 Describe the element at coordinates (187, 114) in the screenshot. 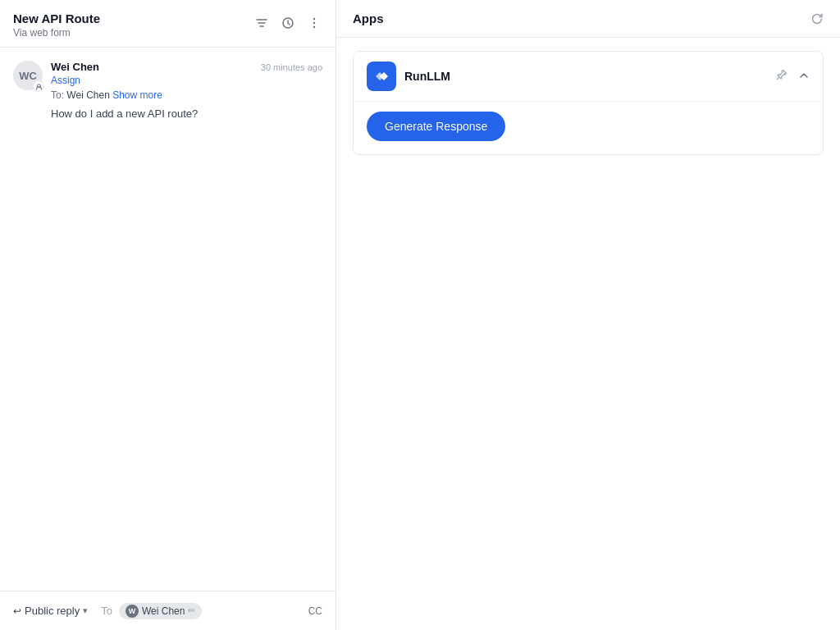

I see `message-body: How do I add a new API route?` at that location.